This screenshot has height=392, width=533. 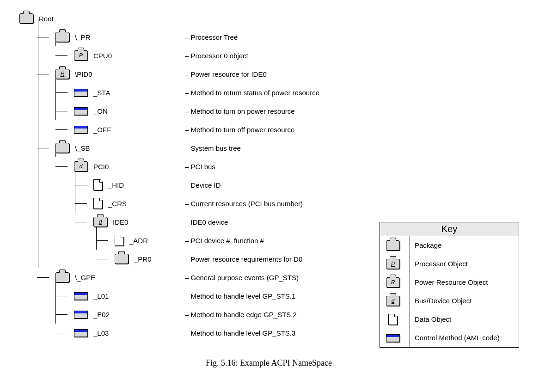 What do you see at coordinates (449, 301) in the screenshot?
I see `legend-row-bus-device: Bus/Device Object` at bounding box center [449, 301].